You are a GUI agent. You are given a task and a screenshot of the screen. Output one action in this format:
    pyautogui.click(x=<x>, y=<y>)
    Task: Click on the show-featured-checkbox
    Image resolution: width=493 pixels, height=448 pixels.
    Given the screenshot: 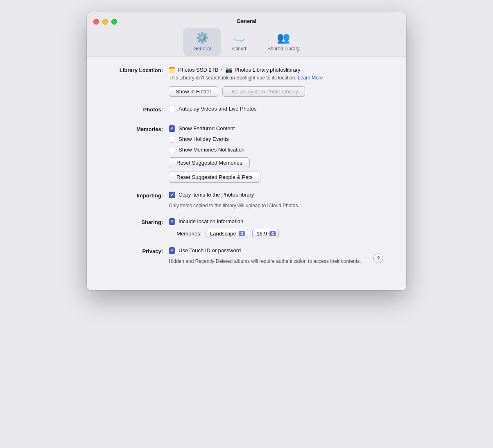 What is the action you would take?
    pyautogui.click(x=172, y=129)
    